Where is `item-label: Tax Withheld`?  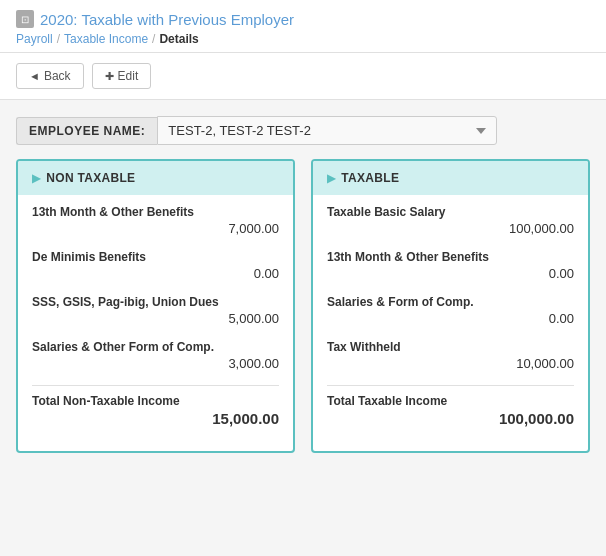
item-label: Tax Withheld is located at coordinates (450, 347).